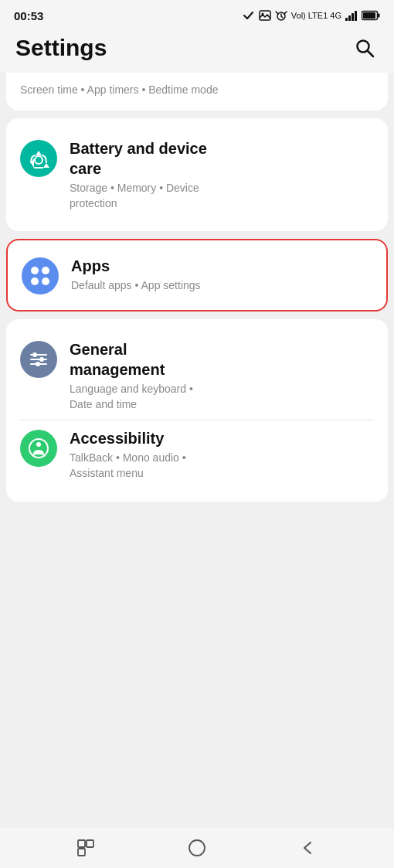  Describe the element at coordinates (197, 848) in the screenshot. I see `home-button` at that location.